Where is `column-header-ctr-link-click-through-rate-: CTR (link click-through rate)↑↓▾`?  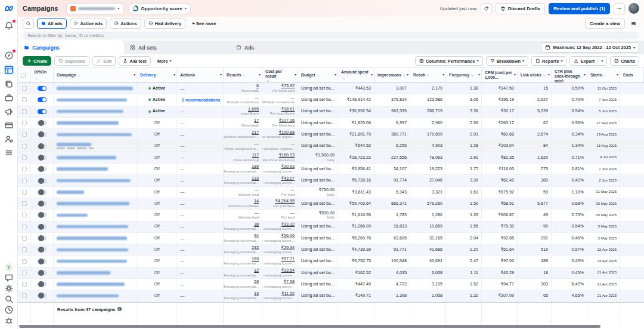
column-header-ctr-link-click-through-rate-: CTR (link click-through rate)↑↓▾ is located at coordinates (569, 75).